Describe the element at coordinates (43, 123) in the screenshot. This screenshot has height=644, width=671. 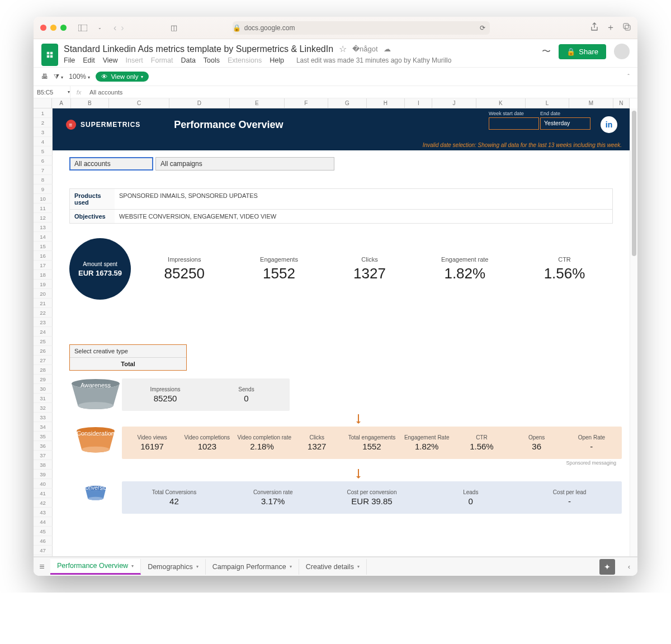
I see `row-header: 2` at that location.